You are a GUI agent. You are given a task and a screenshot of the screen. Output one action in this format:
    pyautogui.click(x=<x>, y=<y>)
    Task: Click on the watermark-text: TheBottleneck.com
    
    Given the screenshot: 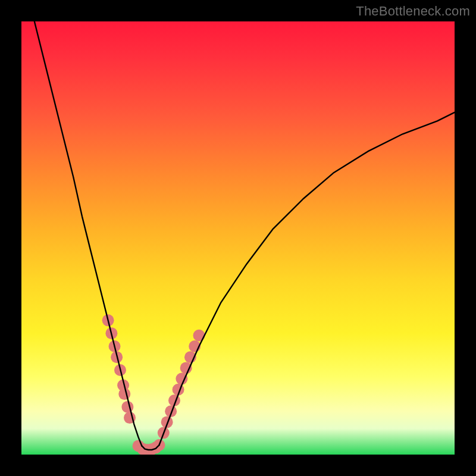 What is the action you would take?
    pyautogui.click(x=413, y=11)
    